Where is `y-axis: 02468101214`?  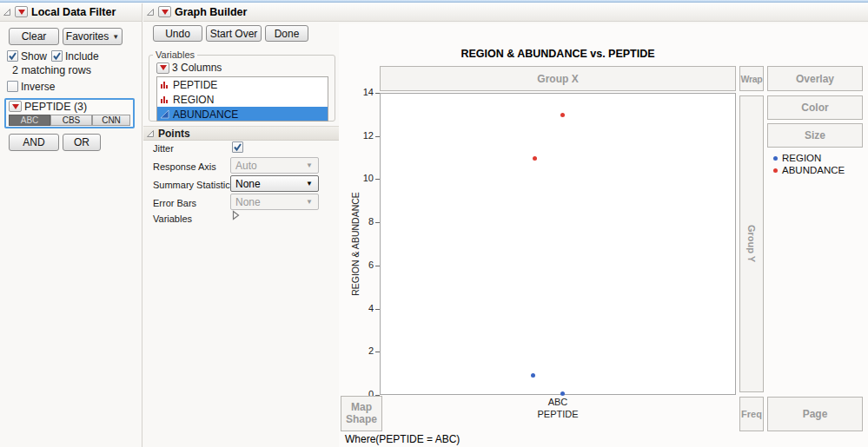 y-axis: 02468101214 is located at coordinates (361, 244).